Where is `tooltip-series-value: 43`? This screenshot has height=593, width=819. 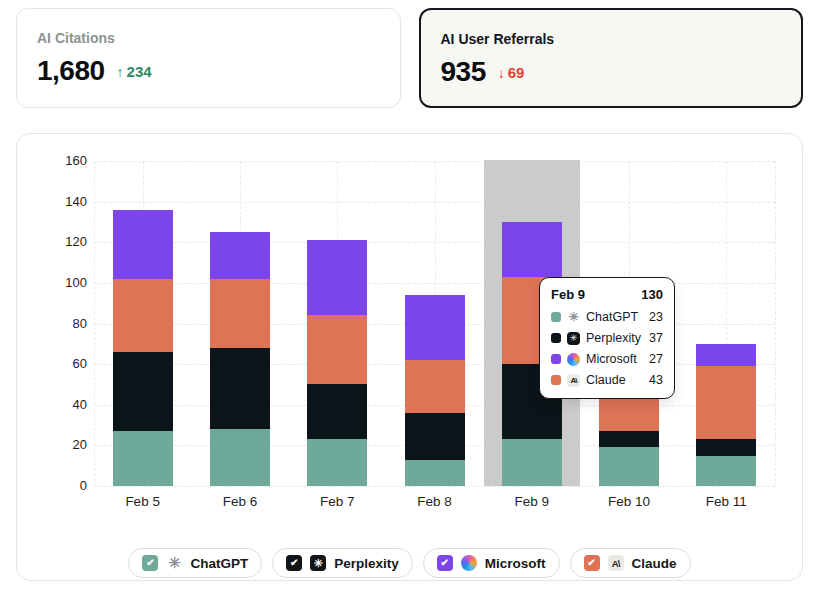 tooltip-series-value: 43 is located at coordinates (656, 380).